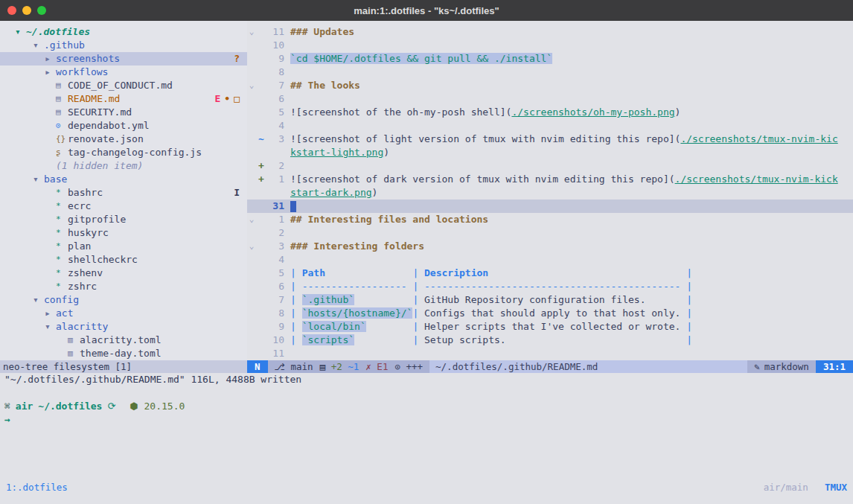 This screenshot has height=504, width=853. What do you see at coordinates (550, 246) in the screenshot?
I see `editor-line: ⌄ 3### Interesting folders` at bounding box center [550, 246].